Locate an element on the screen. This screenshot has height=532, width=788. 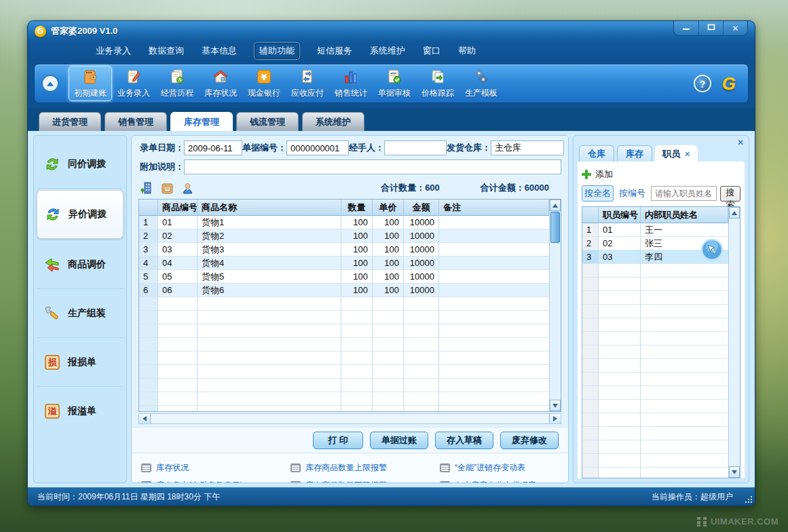
filter-by-fullname: 按全名 is located at coordinates (597, 193).